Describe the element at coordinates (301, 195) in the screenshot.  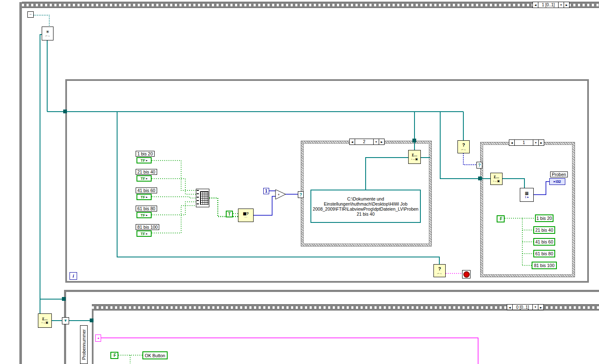
I see `case-files-selector-terminal: ?` at that location.